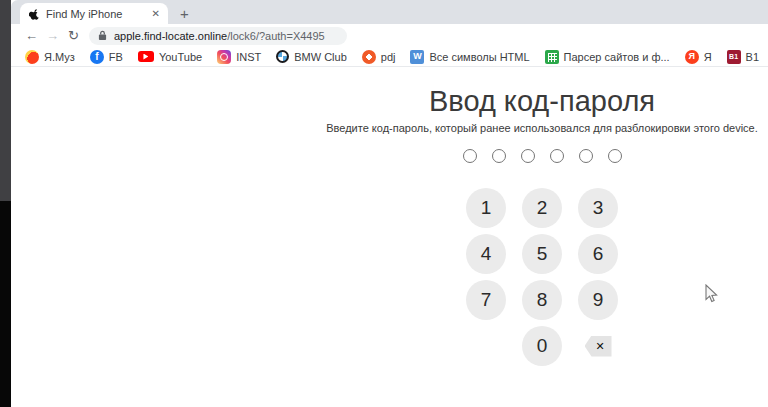 This screenshot has height=407, width=768. What do you see at coordinates (156, 14) in the screenshot?
I see `tab-close-icon: ✕` at bounding box center [156, 14].